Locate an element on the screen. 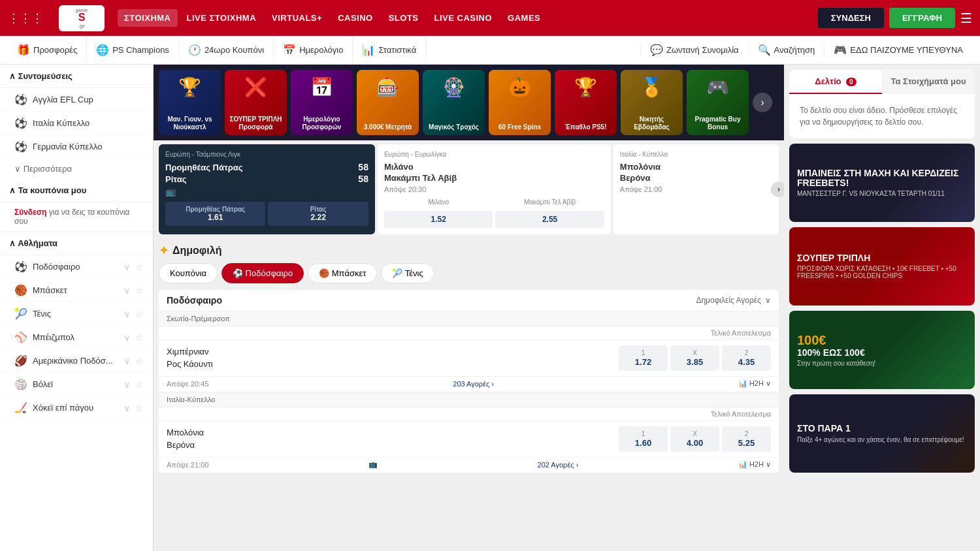 The image size is (980, 551). mycoupons-login-link: Σύνδεση is located at coordinates (30, 212).